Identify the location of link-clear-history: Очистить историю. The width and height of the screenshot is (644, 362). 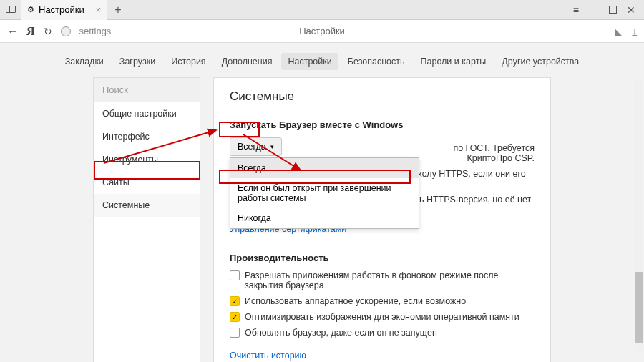
(382, 356).